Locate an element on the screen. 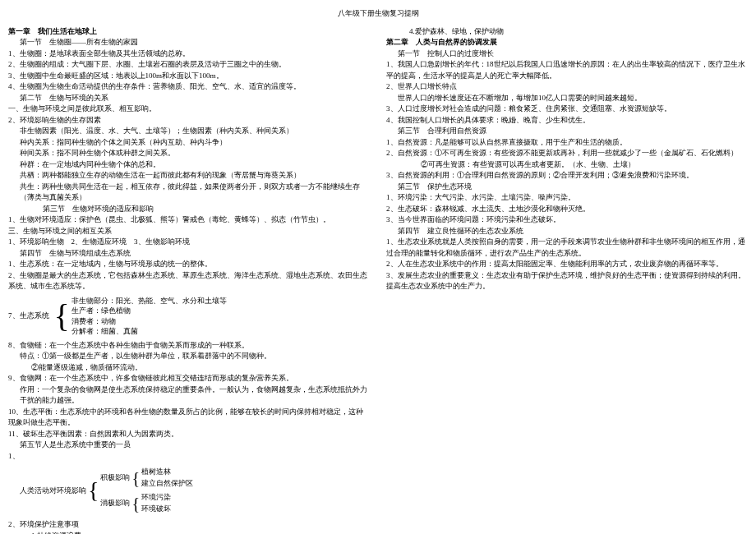  text-line: 3、发展生态农业的重要意义：生态农业有助于保护生态环境，维护良好的生态平衡；使资… is located at coordinates (567, 281).